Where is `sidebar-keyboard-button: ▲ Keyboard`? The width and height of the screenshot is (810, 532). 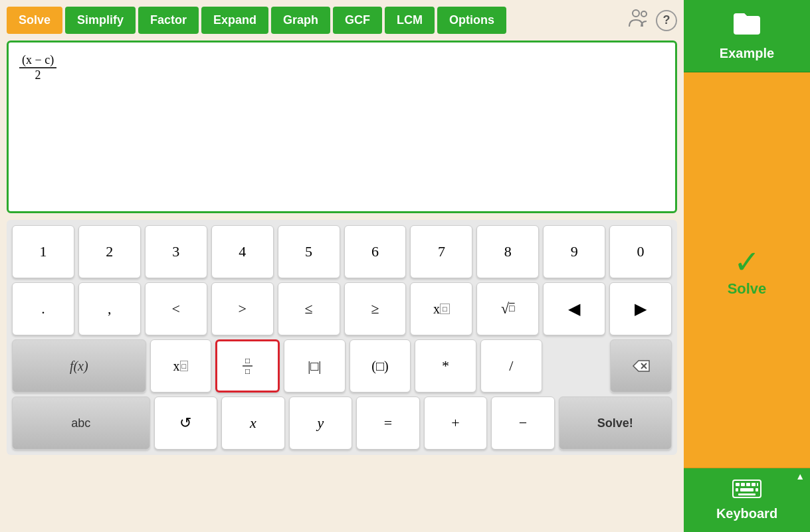 sidebar-keyboard-button: ▲ Keyboard is located at coordinates (747, 500).